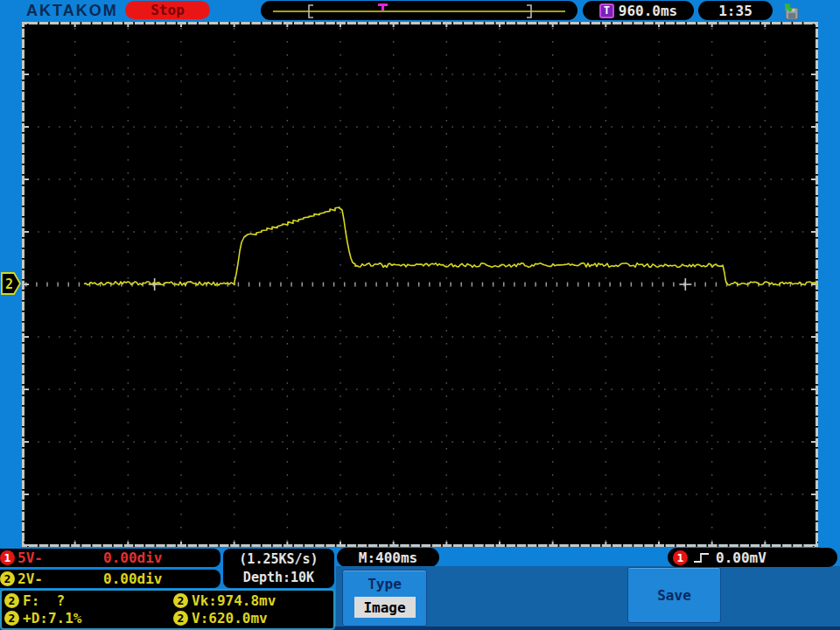  What do you see at coordinates (383, 7) in the screenshot?
I see `trigger-marker-icon` at bounding box center [383, 7].